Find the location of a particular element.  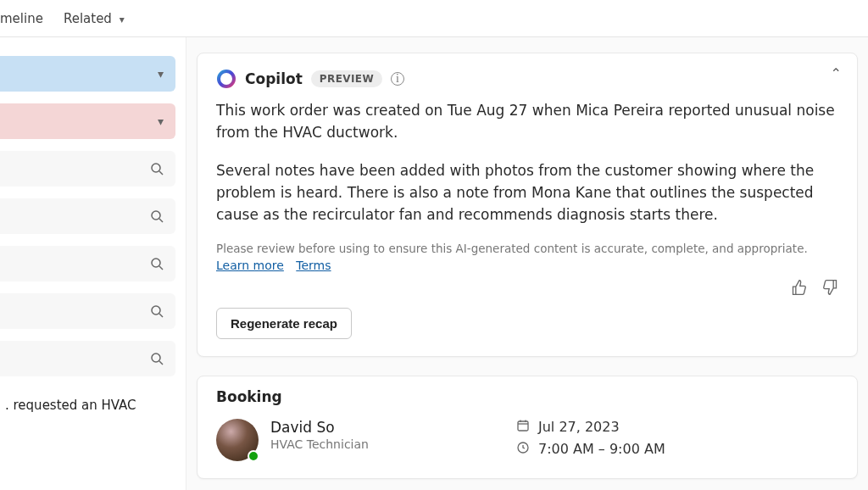

booking-when: Jul 27, 2023 7:00 AM – 9:00 AM is located at coordinates (591, 438).